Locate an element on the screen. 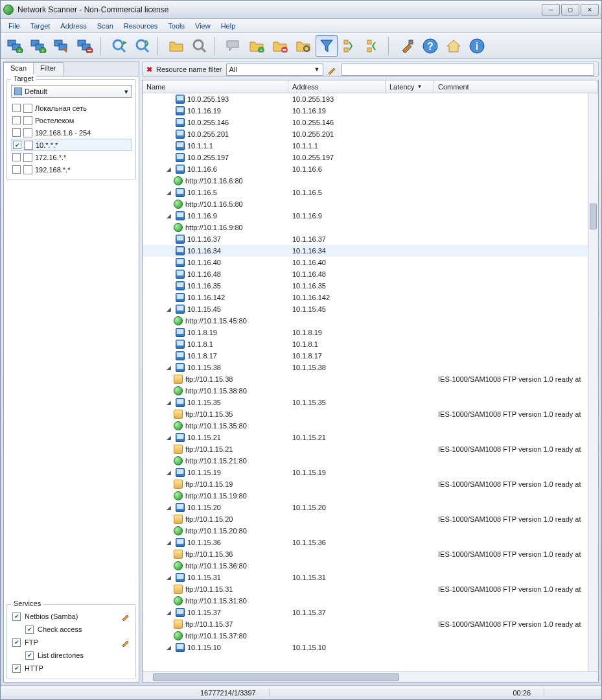  grid-row: 10.1.16.34 10.1.16.34 is located at coordinates (371, 251).